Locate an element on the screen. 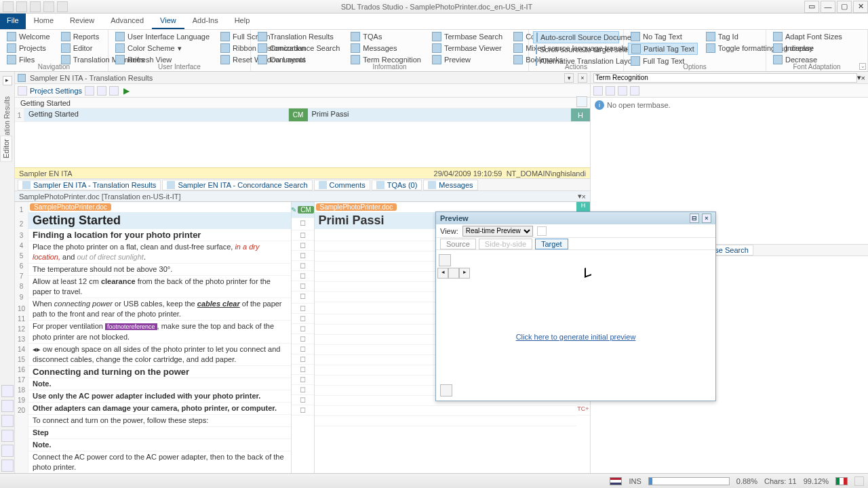 The height and width of the screenshot is (488, 868). term-close-icon: × is located at coordinates (863, 78).